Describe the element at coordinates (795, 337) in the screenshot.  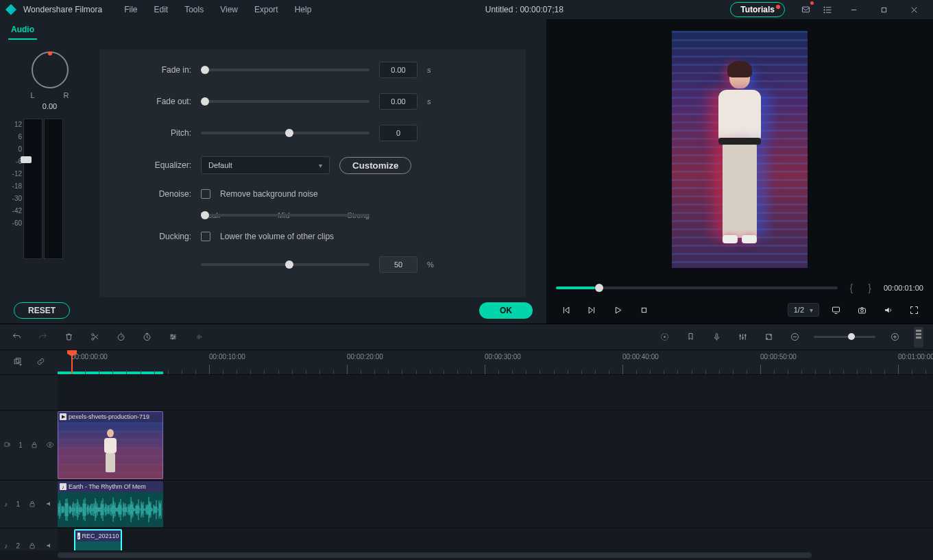
I see `zoom-out-icon` at that location.